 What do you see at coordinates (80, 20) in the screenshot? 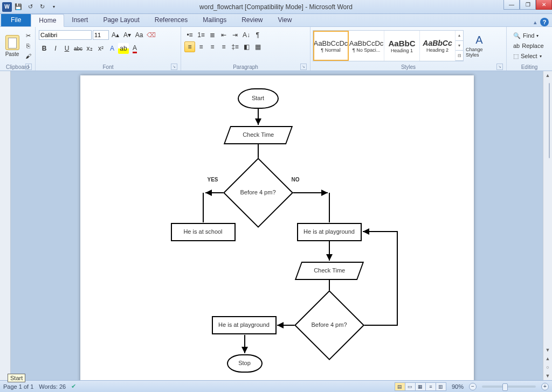
I see `tab-insert: Insert` at bounding box center [80, 20].